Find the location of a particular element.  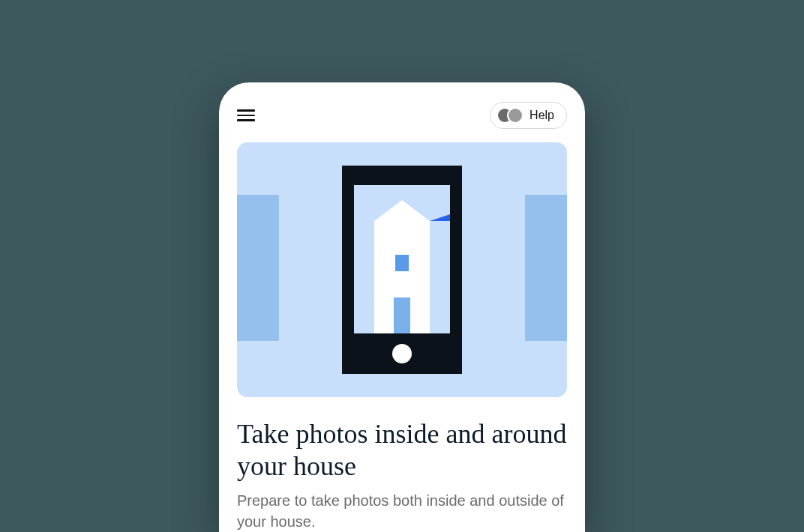

avatar-icon is located at coordinates (515, 115).